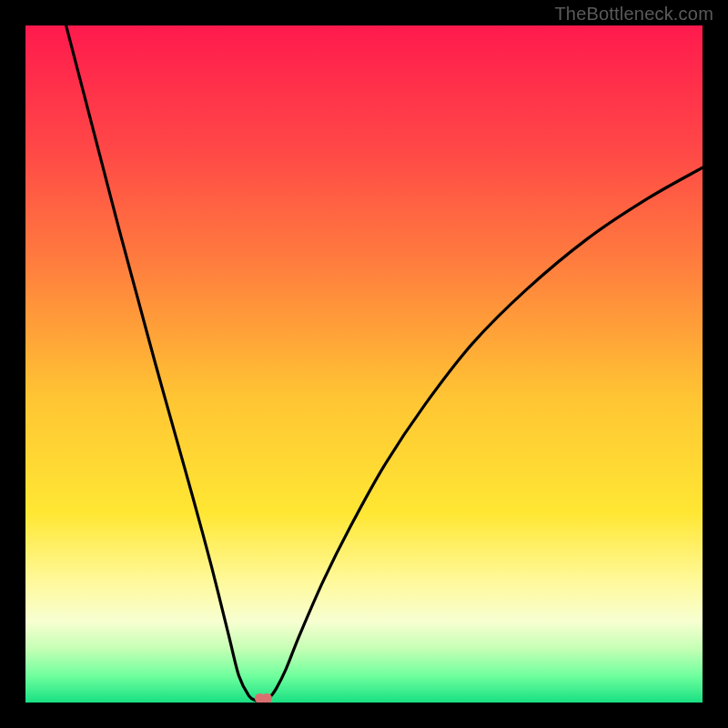  What do you see at coordinates (633, 15) in the screenshot?
I see `watermark: TheBottleneck.com` at bounding box center [633, 15].